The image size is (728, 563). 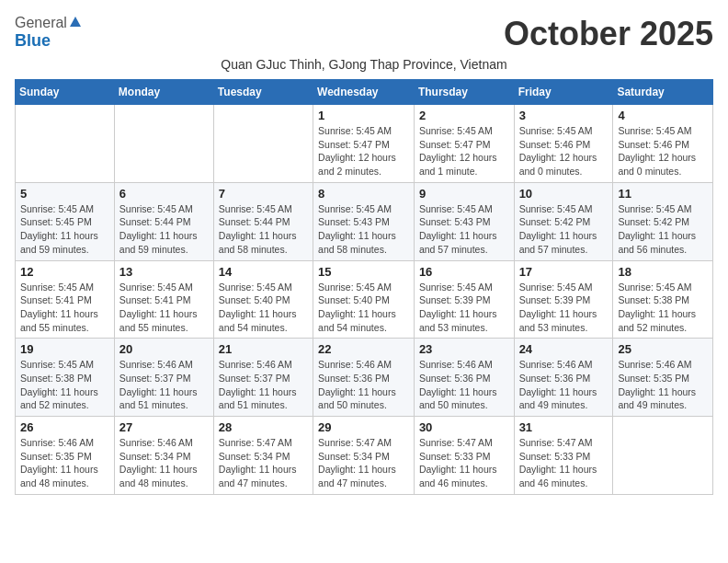 I want to click on day-number: 11, so click(x=663, y=193).